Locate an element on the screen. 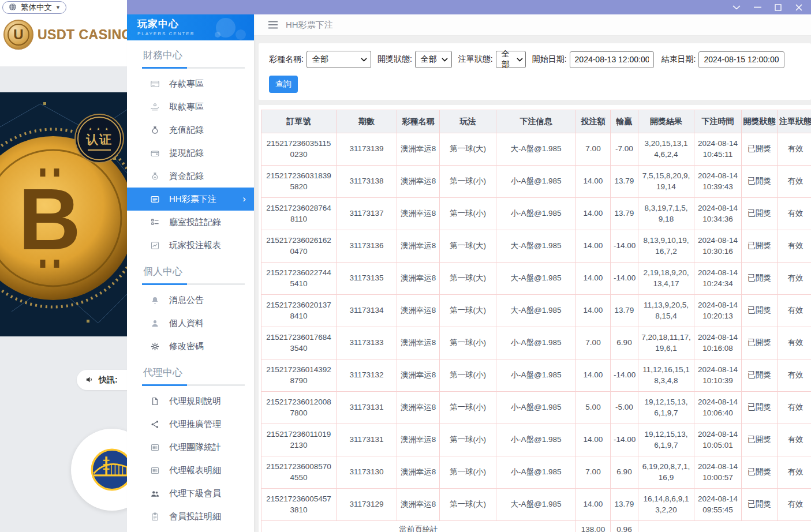  table-cell: 小-A盤@1.985 is located at coordinates (536, 408).